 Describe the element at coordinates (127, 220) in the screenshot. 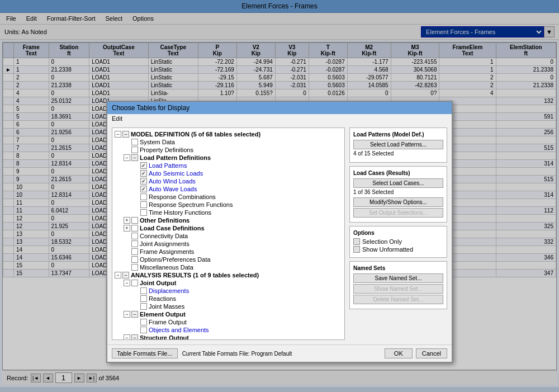

I see `tree-expand-btn-other_def: +` at that location.